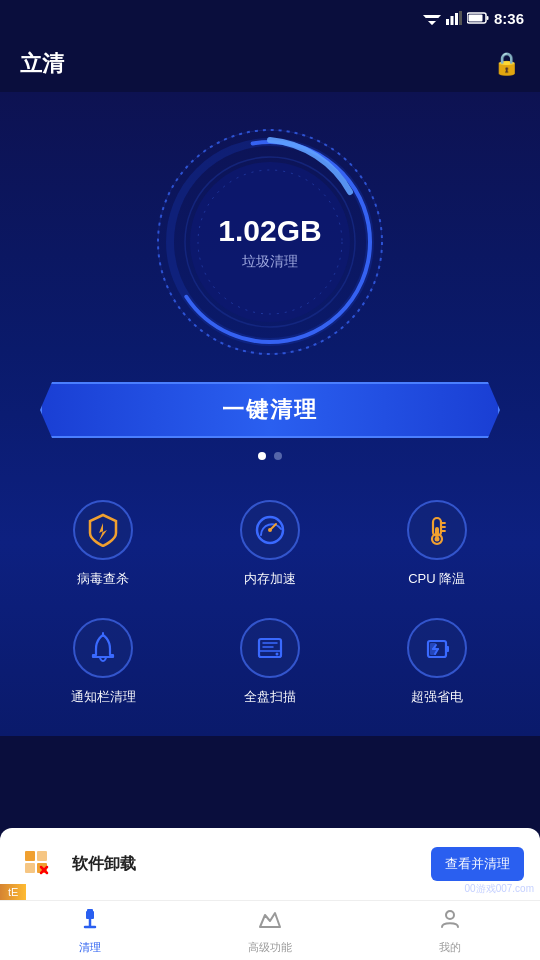  Describe the element at coordinates (270, 231) in the screenshot. I see `gauge-value: 1.02GB` at that location.